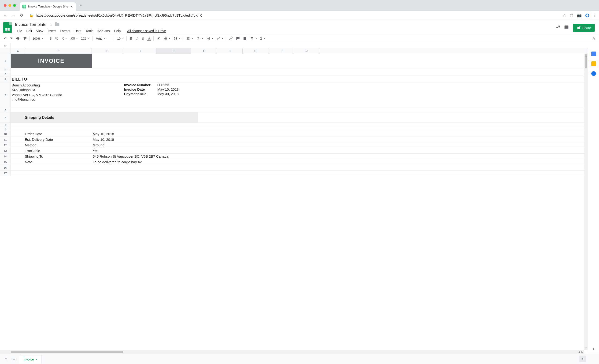 The image size is (599, 364). I want to click on font-size-select: 10, so click(120, 38).